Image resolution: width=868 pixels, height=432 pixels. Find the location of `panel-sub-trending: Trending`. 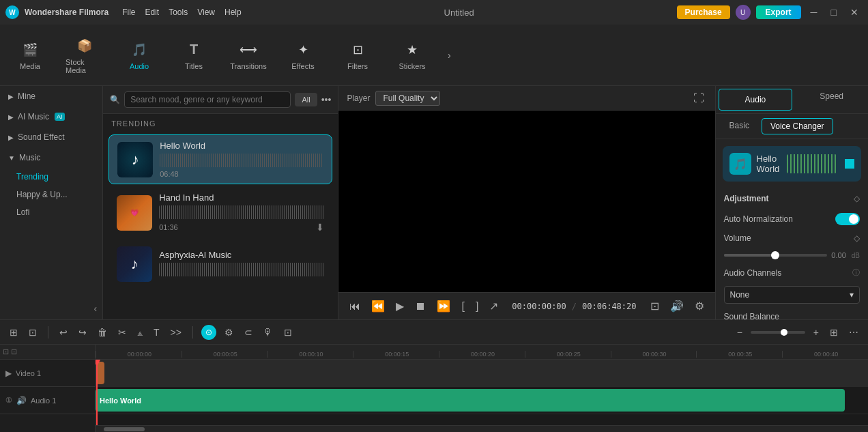

panel-sub-trending: Trending is located at coordinates (51, 177).